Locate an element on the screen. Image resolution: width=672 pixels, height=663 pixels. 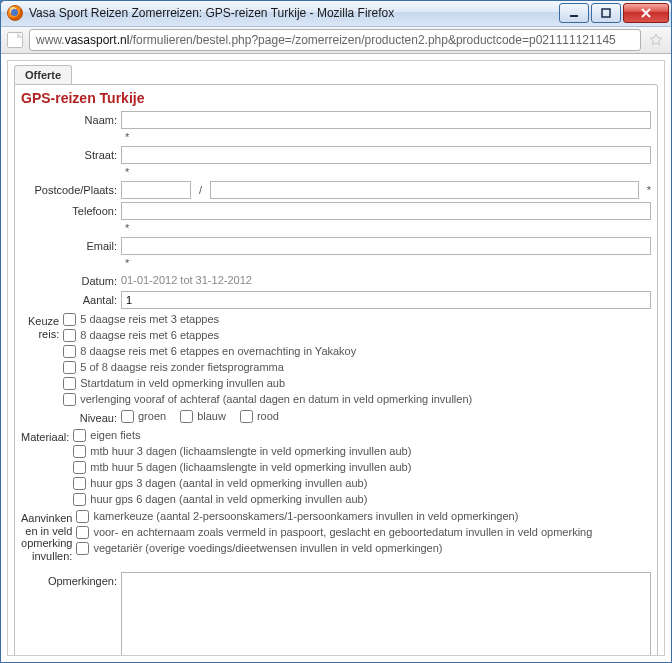
opt: huur gps 6 dagen (aantal in veld opmerki… is located at coordinates (228, 499).